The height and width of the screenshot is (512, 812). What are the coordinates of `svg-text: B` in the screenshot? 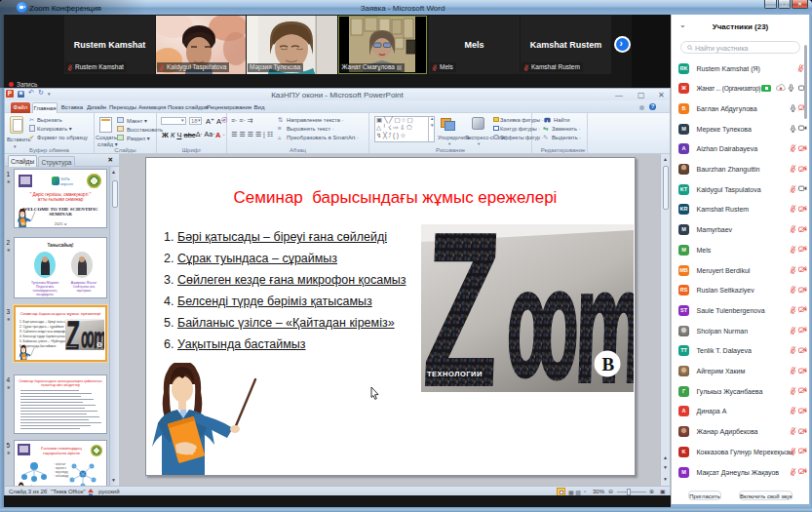 It's located at (608, 365).